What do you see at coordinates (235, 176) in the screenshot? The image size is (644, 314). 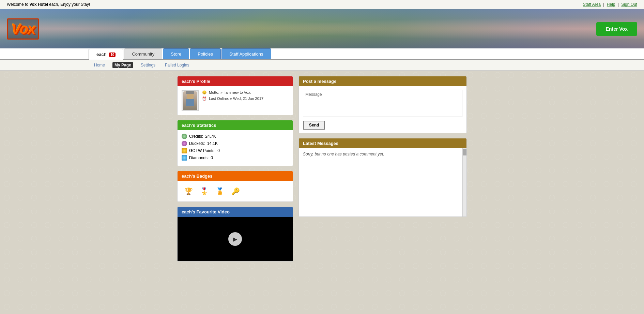 I see `badges-header: each's Badges` at bounding box center [235, 176].